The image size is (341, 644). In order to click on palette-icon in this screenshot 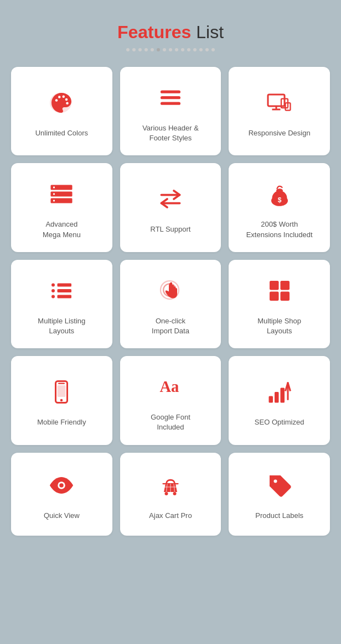, I will do `click(61, 103)`.